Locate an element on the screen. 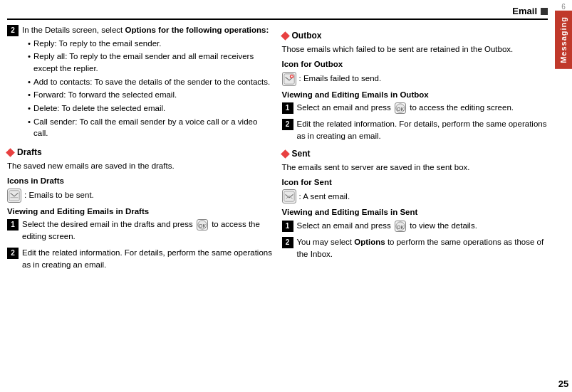  sent-step1-main: Select an email and press is located at coordinates (344, 226).